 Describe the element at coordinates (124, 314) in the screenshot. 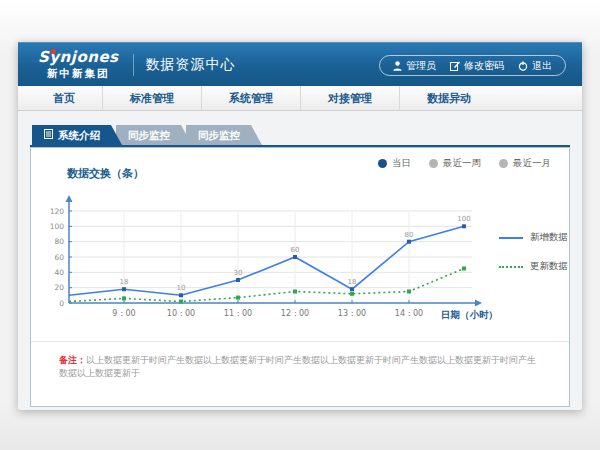

I see `svg-text: 9：00` at that location.